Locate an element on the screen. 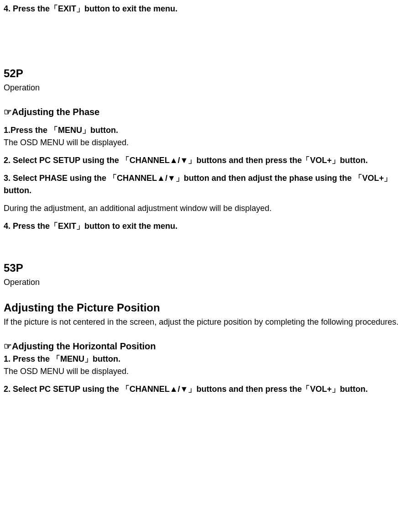  heading-horizontal-position: ☞Adjusting the Horizontal Position is located at coordinates (204, 346).